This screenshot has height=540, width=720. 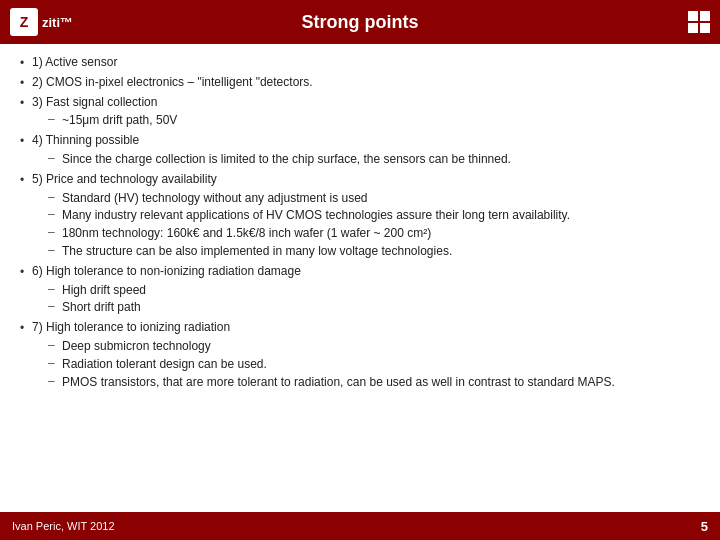 What do you see at coordinates (172, 82) in the screenshot?
I see `bullet-text: 2) CMOS in-pixel electronics – "intellig…` at bounding box center [172, 82].